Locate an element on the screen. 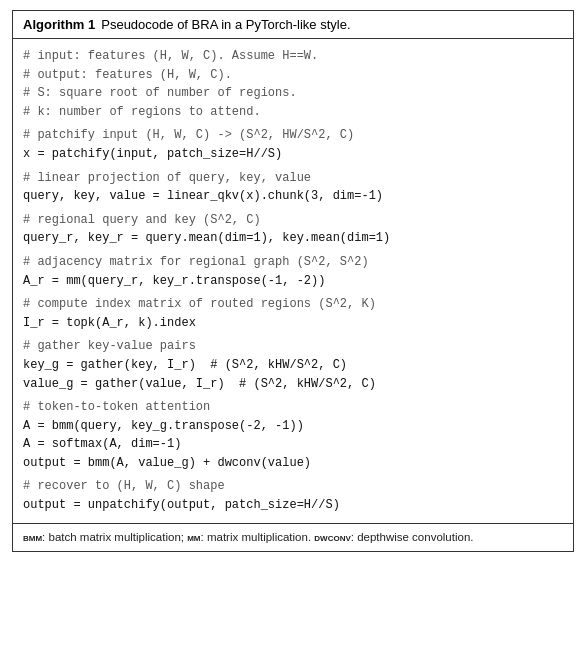  code-line: key_g = gather(key, I_r) # (S^2, kHW/S^2… is located at coordinates (293, 366).